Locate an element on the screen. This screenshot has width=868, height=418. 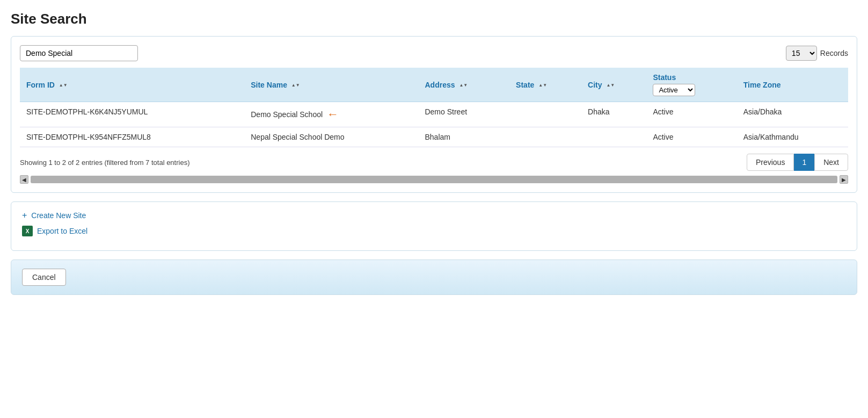
cell-city is located at coordinates (614, 138).